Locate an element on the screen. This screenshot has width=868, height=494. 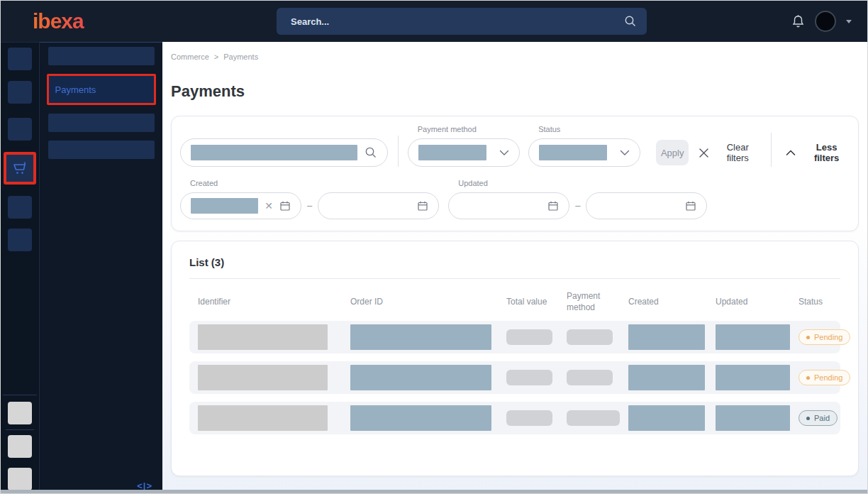
status-badge: Paid is located at coordinates (818, 418).